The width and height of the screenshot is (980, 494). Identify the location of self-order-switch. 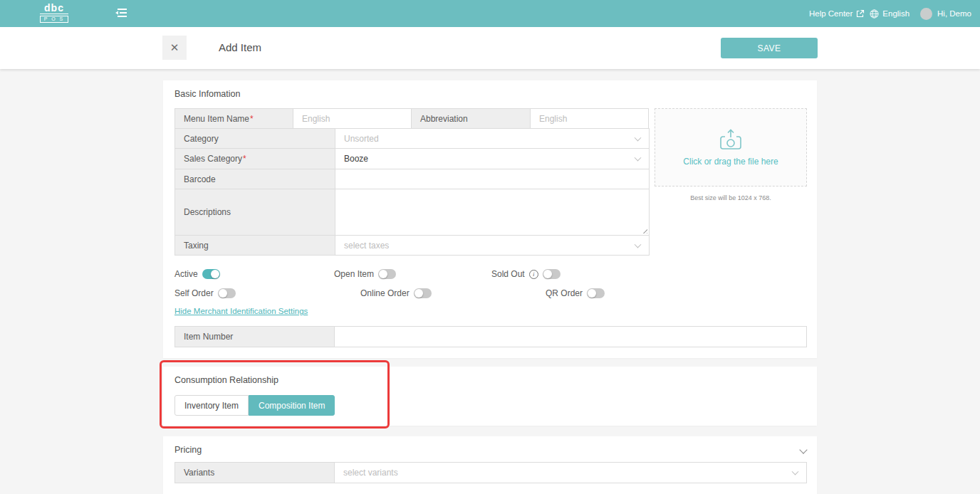
(226, 293).